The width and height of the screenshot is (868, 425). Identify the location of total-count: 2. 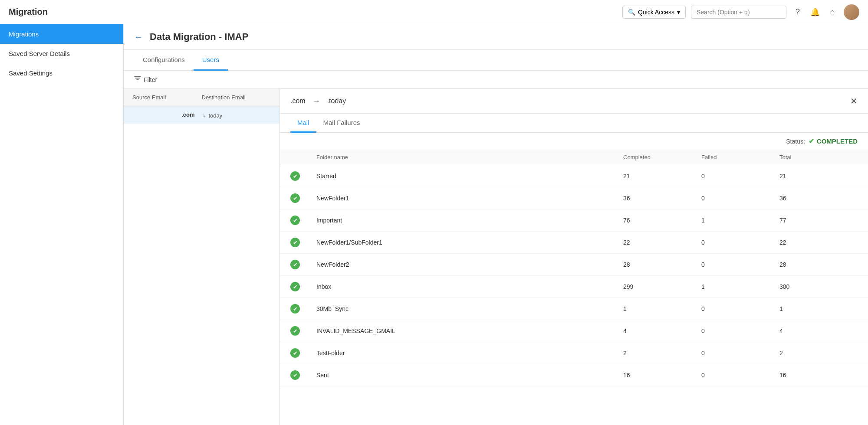
(819, 353).